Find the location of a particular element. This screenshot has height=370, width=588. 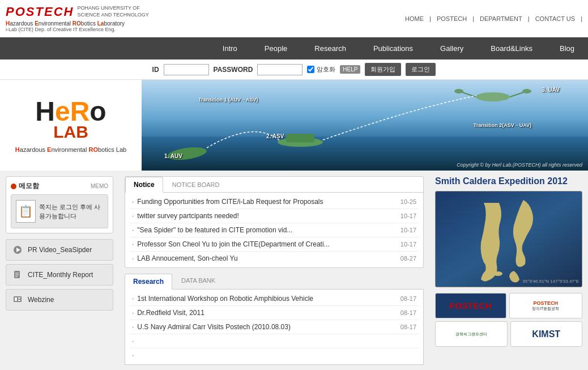

postech-logo: POSTECH is located at coordinates (40, 12).